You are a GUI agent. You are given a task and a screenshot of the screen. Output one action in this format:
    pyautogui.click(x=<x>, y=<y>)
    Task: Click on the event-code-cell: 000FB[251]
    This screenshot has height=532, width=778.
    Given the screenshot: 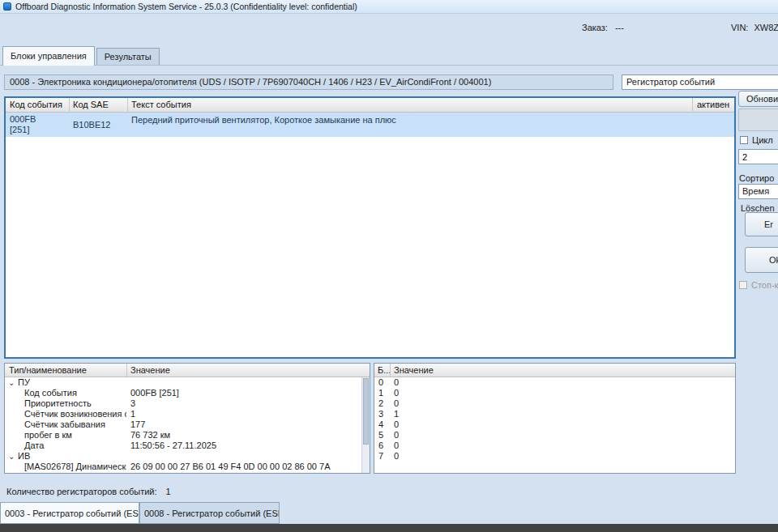 What is the action you would take?
    pyautogui.click(x=39, y=125)
    